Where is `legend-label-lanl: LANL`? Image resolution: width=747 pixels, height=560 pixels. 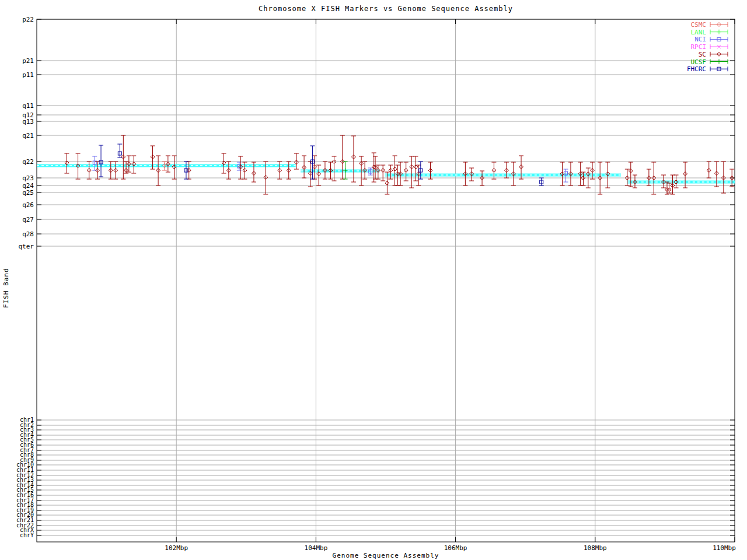 legend-label-lanl: LANL is located at coordinates (699, 33).